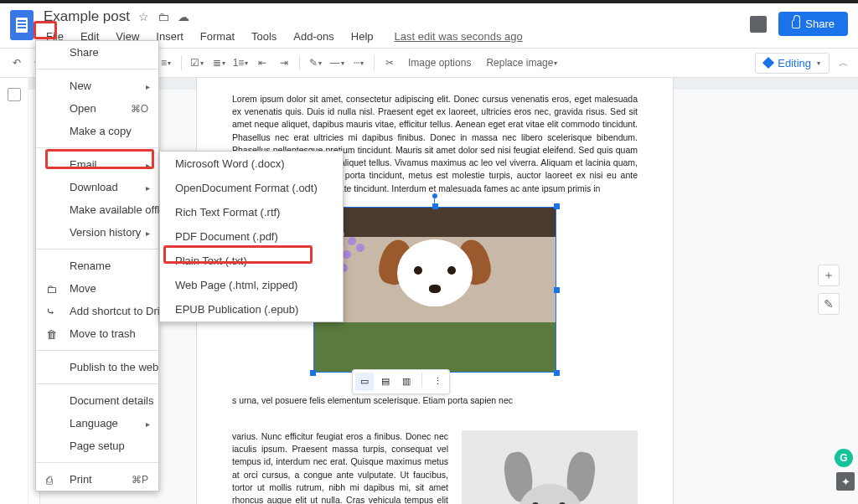  Describe the element at coordinates (97, 131) in the screenshot. I see `menu-item-make-copy: Make a copy` at that location.